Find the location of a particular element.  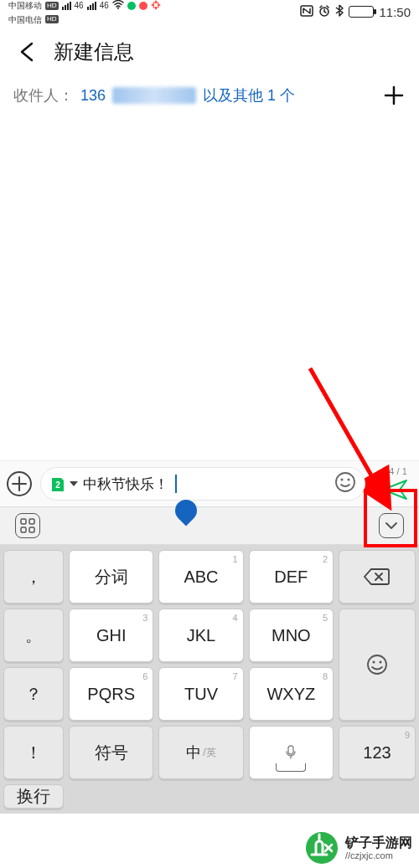

annotation-highlight is located at coordinates (391, 518).